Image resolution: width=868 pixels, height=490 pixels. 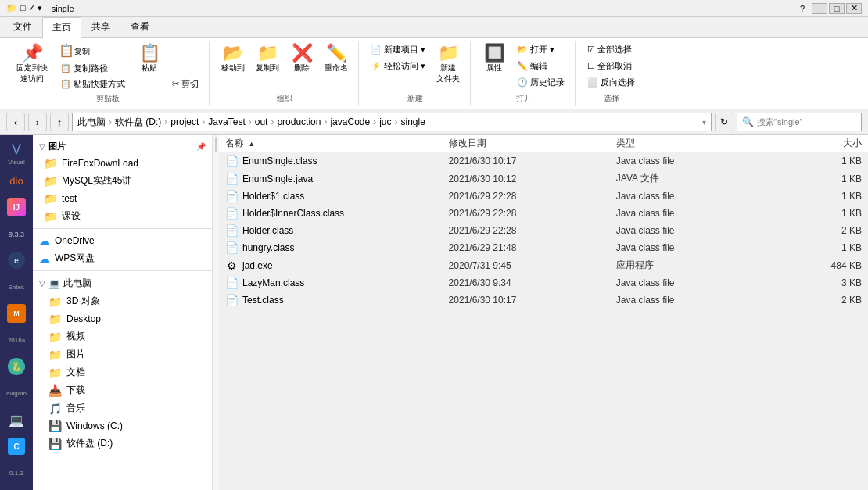 What do you see at coordinates (612, 83) in the screenshot?
I see `invert-selection-button: ⬜ 反向选择` at bounding box center [612, 83].